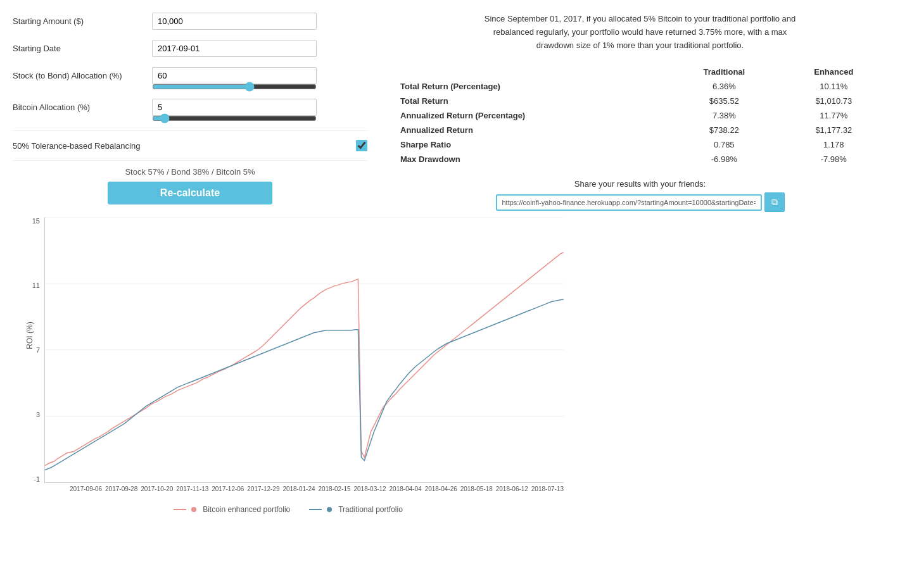 The width and height of the screenshot is (900, 588). What do you see at coordinates (234, 118) in the screenshot?
I see `bitcoin-slider` at bounding box center [234, 118].